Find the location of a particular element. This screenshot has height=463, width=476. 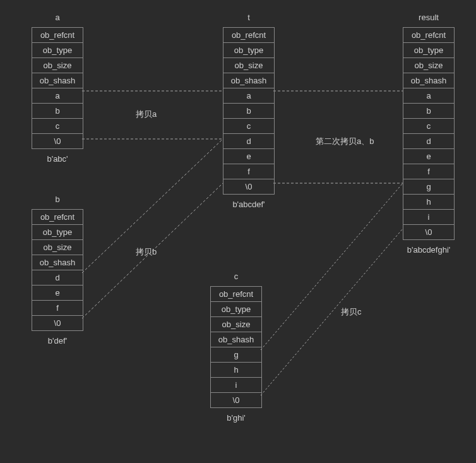

struct-a: a ob_refcnt ob_type ob_size ob_shash a b… is located at coordinates (57, 88).